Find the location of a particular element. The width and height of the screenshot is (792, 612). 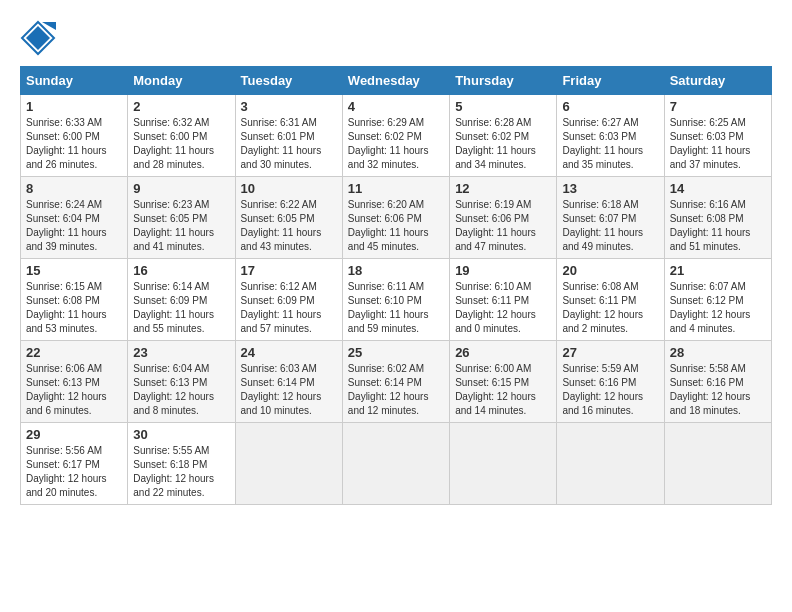

day-number: 6 is located at coordinates (610, 106).